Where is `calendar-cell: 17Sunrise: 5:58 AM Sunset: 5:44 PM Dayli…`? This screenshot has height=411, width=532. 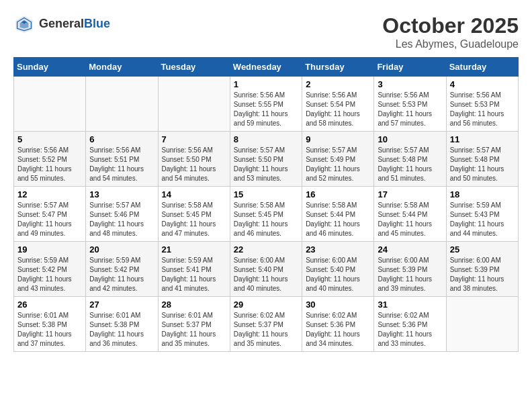
calendar-cell: 17Sunrise: 5:58 AM Sunset: 5:44 PM Dayli… is located at coordinates (410, 214).